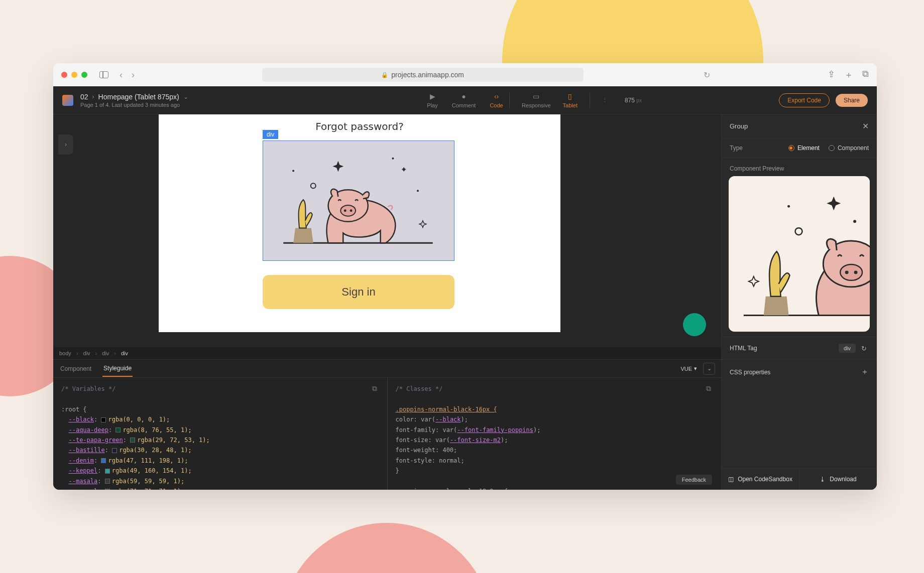  What do you see at coordinates (739, 126) in the screenshot?
I see `inspector-title: Group` at bounding box center [739, 126].